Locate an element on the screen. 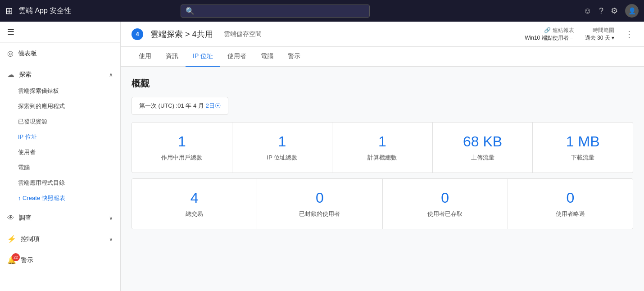 This screenshot has height=291, width=644. stat-total-transactions: 4 總交易 is located at coordinates (195, 204).